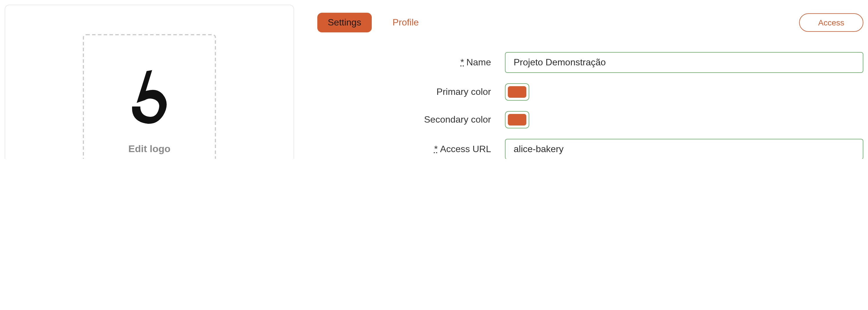  I want to click on secondary-color-swatch-wrap, so click(517, 120).